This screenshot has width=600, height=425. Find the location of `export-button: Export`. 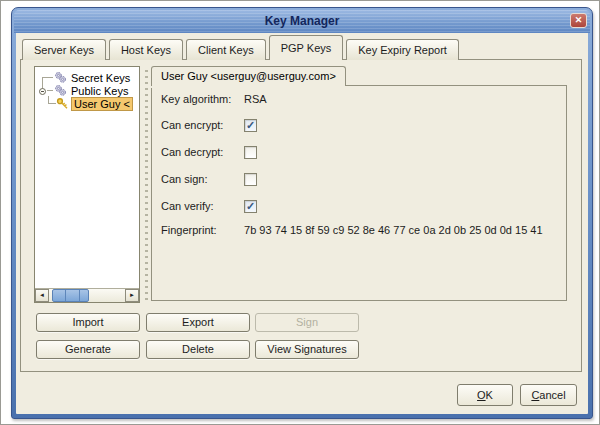

export-button: Export is located at coordinates (198, 322).